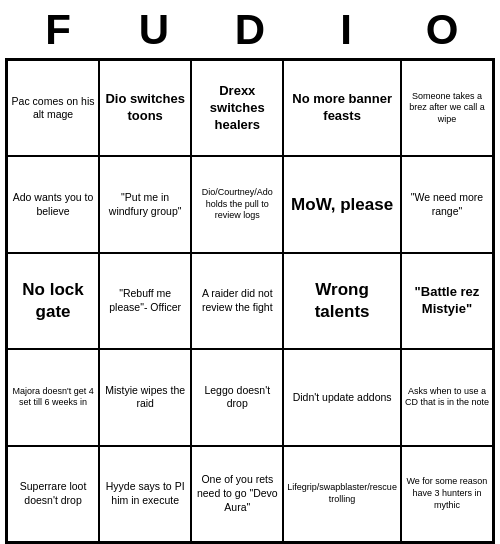  I want to click on bingo-cell: "Battle rez Mistyie", so click(447, 301).